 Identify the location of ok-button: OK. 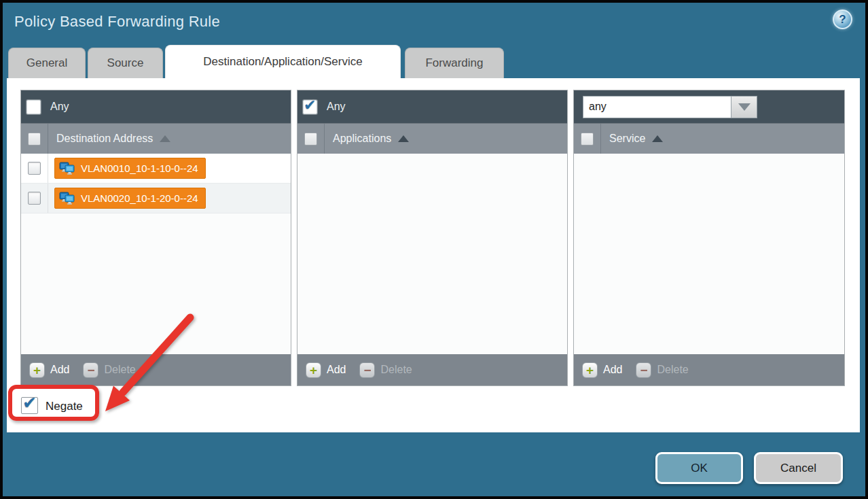
(700, 468).